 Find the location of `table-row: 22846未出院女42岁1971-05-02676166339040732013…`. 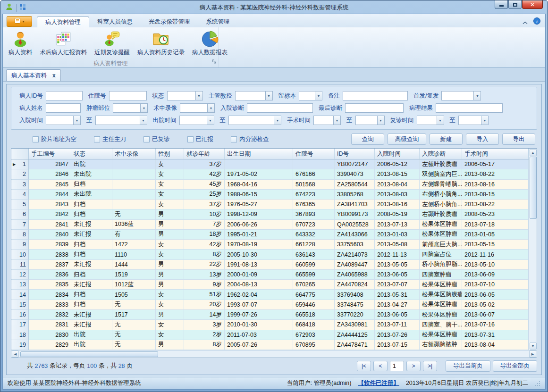

table-row: 22846未出院女42岁1971-05-02676166339040732013… is located at coordinates (270, 175).